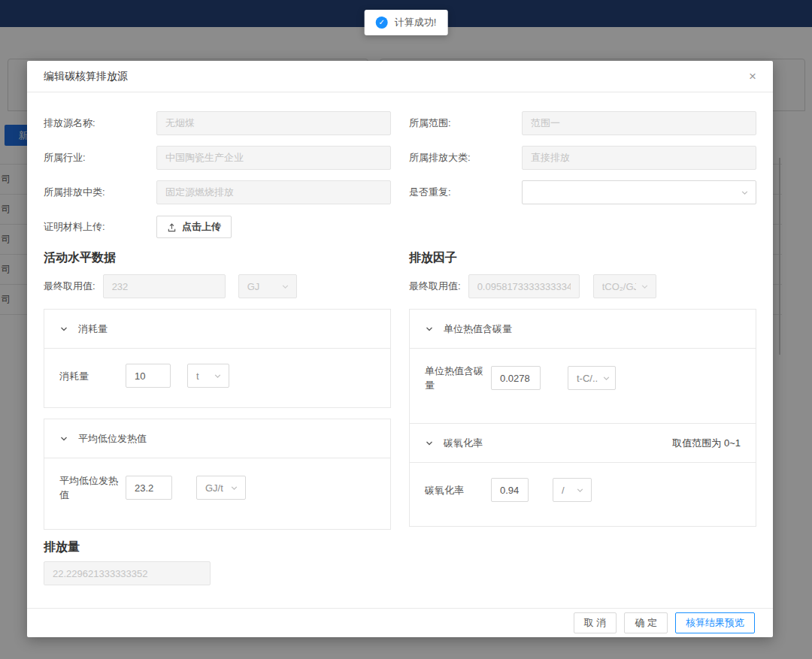  I want to click on consumption-panel-header: 消耗量, so click(217, 329).